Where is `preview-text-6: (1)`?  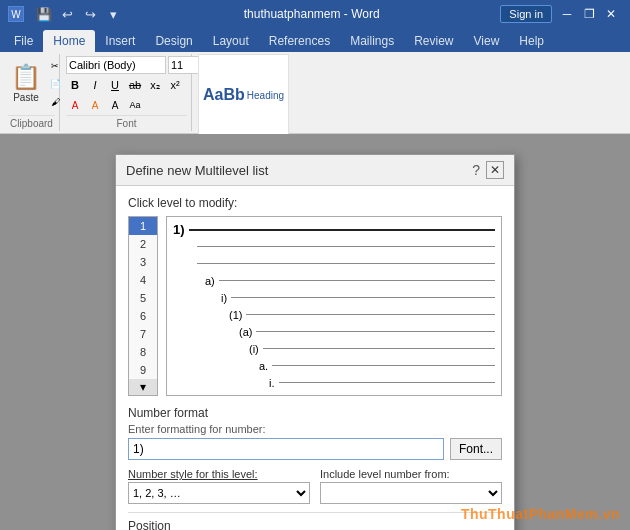 preview-text-6: (1) is located at coordinates (236, 315).